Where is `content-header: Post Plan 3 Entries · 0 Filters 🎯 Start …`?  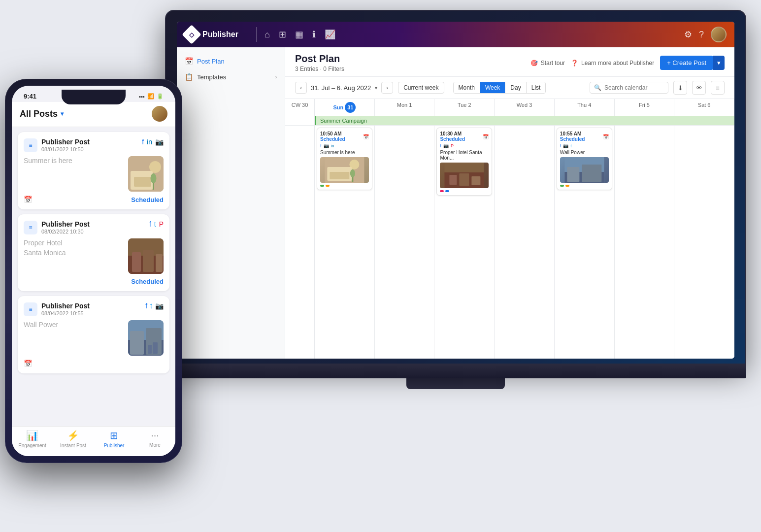 content-header: Post Plan 3 Entries · 0 Filters 🎯 Start … is located at coordinates (510, 62).